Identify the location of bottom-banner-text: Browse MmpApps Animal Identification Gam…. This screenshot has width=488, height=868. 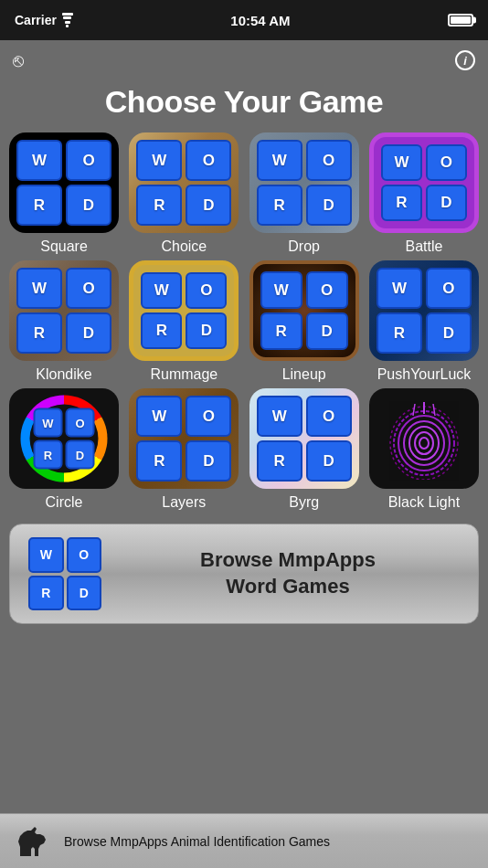
(197, 842).